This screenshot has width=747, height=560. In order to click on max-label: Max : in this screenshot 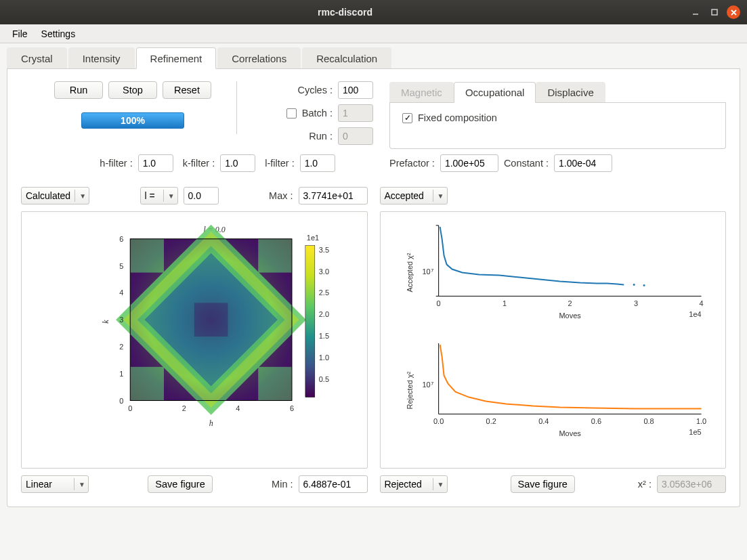, I will do `click(280, 196)`.